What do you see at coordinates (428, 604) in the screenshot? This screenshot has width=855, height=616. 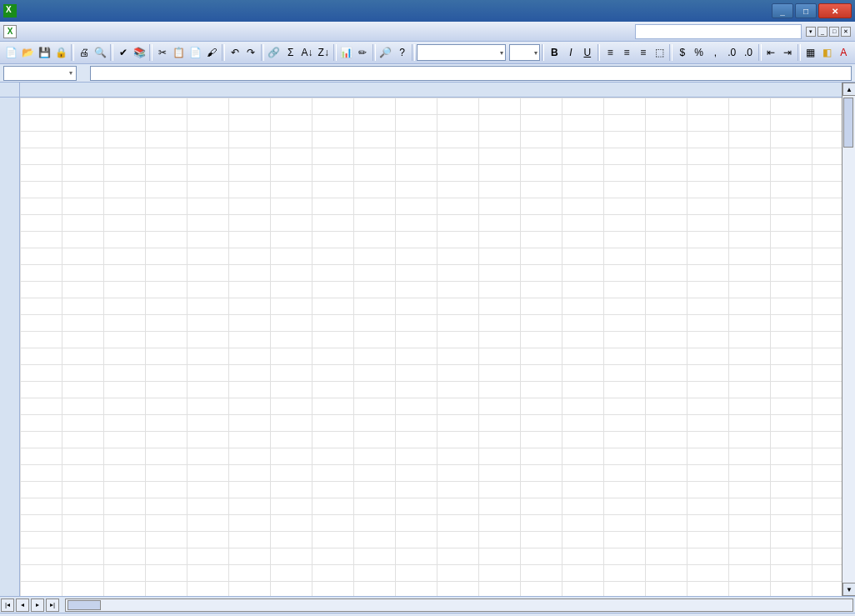 I see `sheet-tab-bar: |◂ ◂ ▸ ▸|` at bounding box center [428, 604].